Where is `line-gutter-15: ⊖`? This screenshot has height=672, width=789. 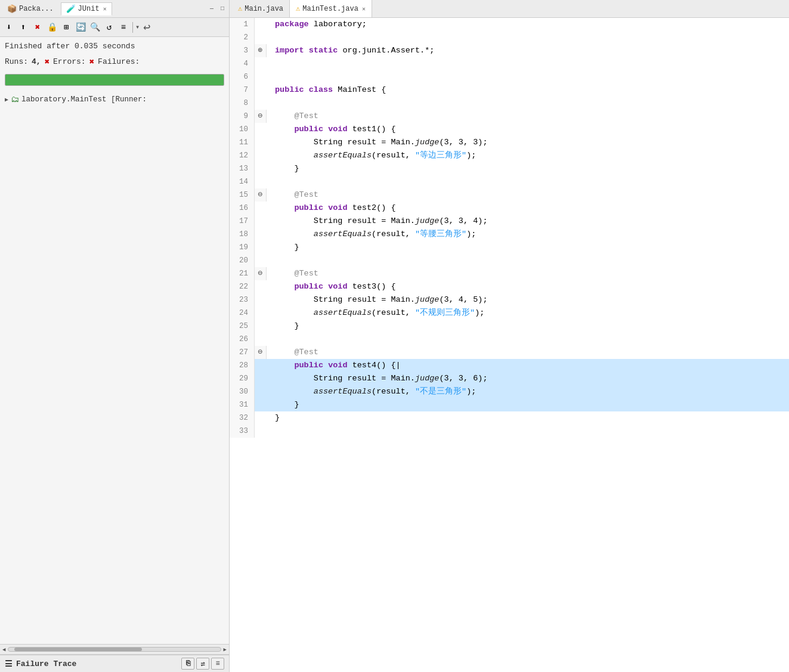
line-gutter-15: ⊖ is located at coordinates (261, 195).